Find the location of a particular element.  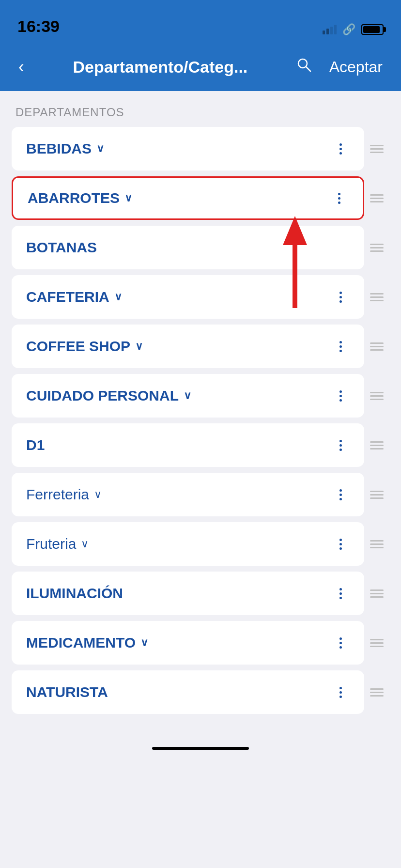

drag-handle-ferreteria is located at coordinates (377, 495).